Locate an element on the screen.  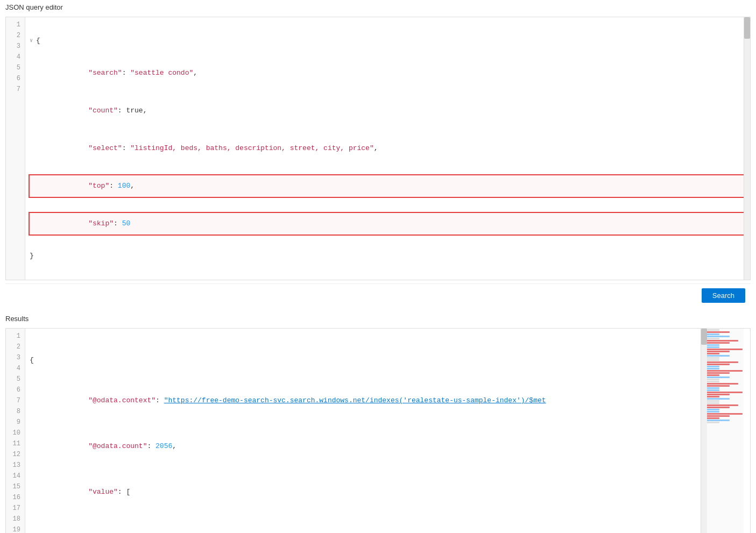
result-line-4: "value": [ is located at coordinates (372, 492).